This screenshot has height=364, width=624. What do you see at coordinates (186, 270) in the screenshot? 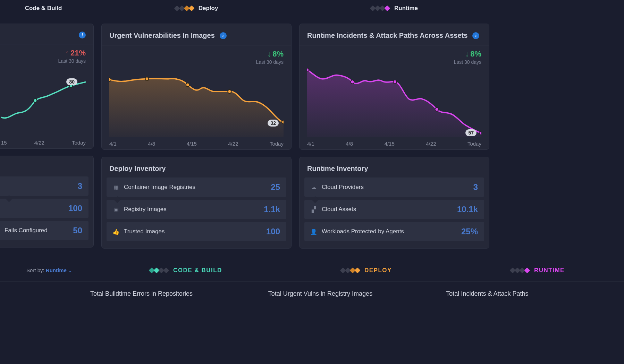
I see `tab-code-build: CODE & BUILD` at bounding box center [186, 270].